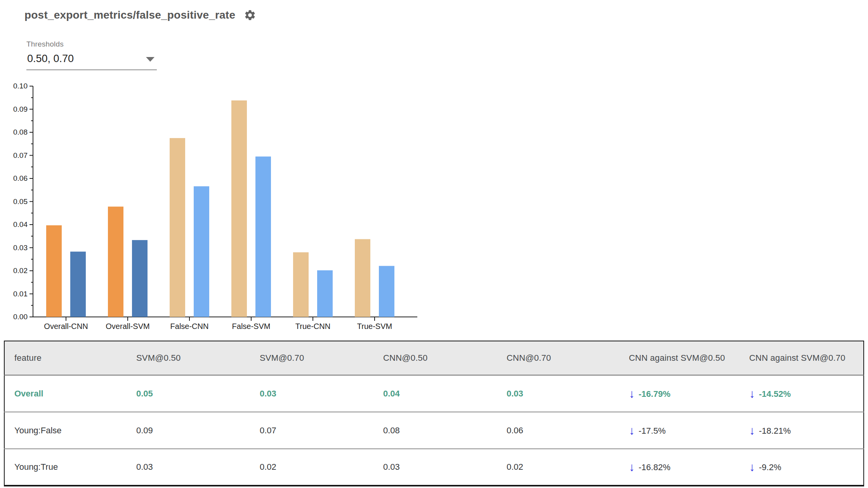  What do you see at coordinates (313, 326) in the screenshot?
I see `x-tick-label: True-CNN` at bounding box center [313, 326].